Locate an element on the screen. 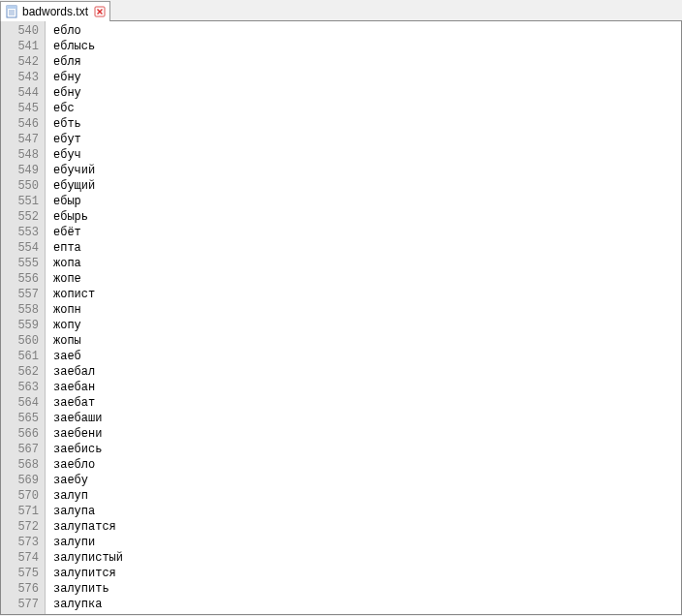 The image size is (682, 616). line-number: 555 is located at coordinates (21, 263).